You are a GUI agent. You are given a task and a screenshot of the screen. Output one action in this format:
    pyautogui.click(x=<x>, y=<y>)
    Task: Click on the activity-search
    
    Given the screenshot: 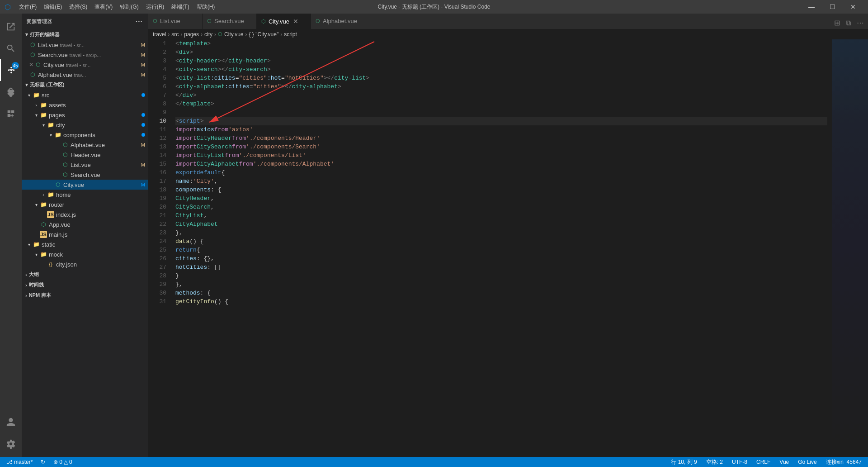 What is the action you would take?
    pyautogui.click(x=11, y=48)
    